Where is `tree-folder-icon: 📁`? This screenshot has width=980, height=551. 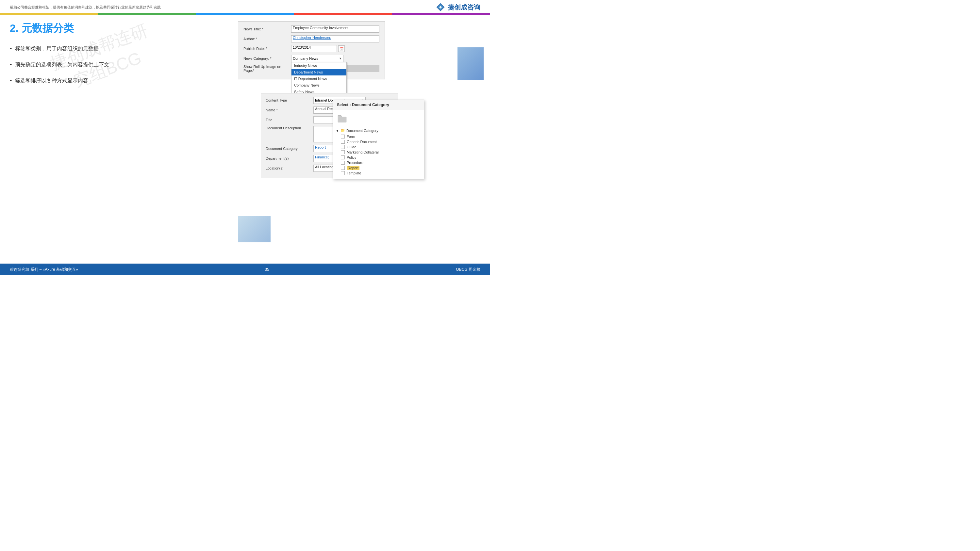 tree-folder-icon: 📁 is located at coordinates (343, 131).